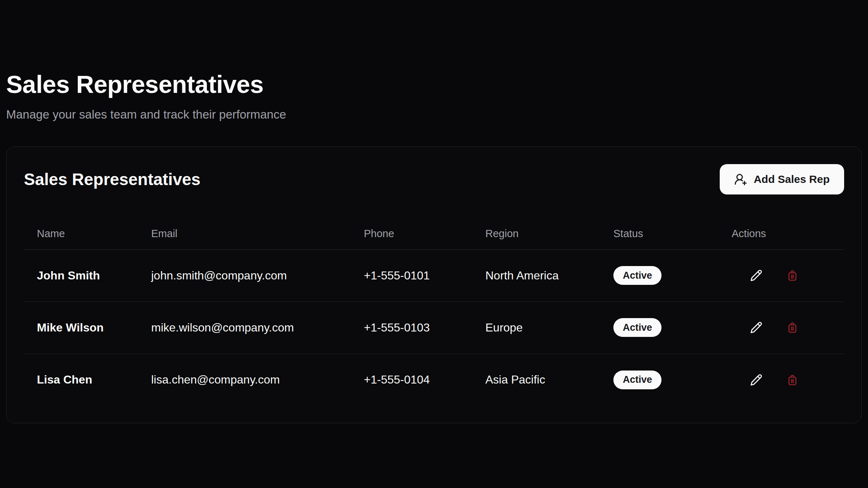 The height and width of the screenshot is (488, 868). I want to click on table-header: Name Email Phone Region Status Actions, so click(434, 234).